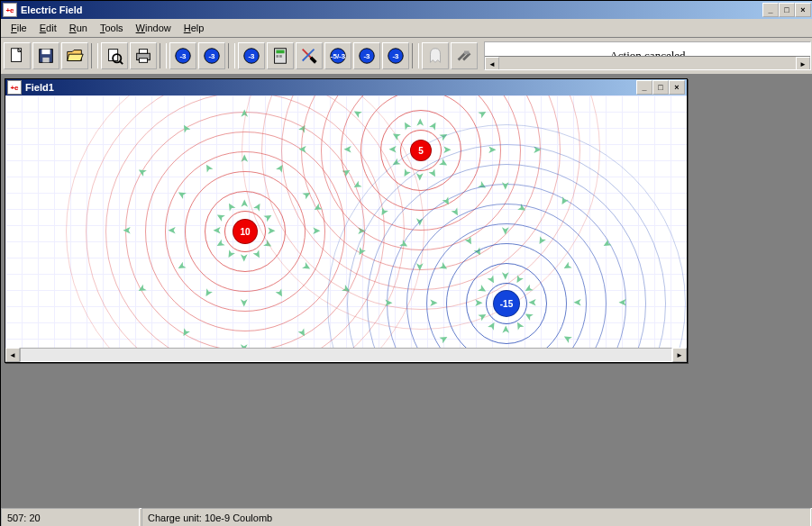  Describe the element at coordinates (803, 10) in the screenshot. I see `close-button: ×` at that location.